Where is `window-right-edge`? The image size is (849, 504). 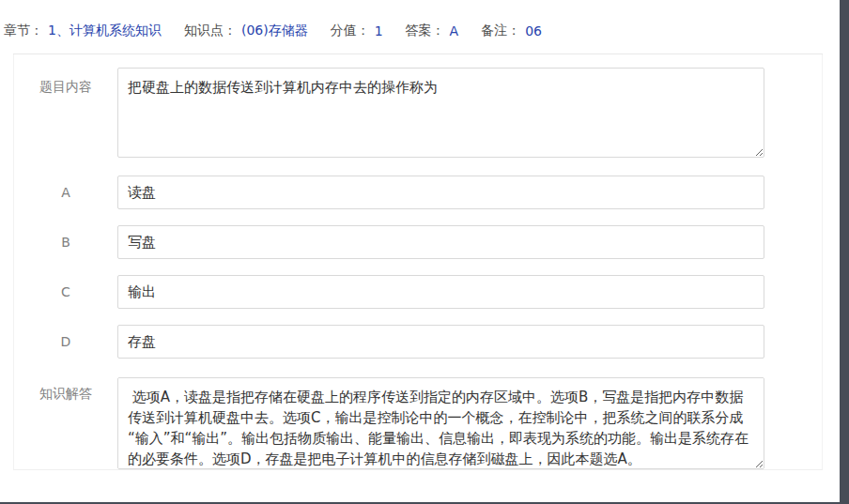
window-right-edge is located at coordinates (844, 252).